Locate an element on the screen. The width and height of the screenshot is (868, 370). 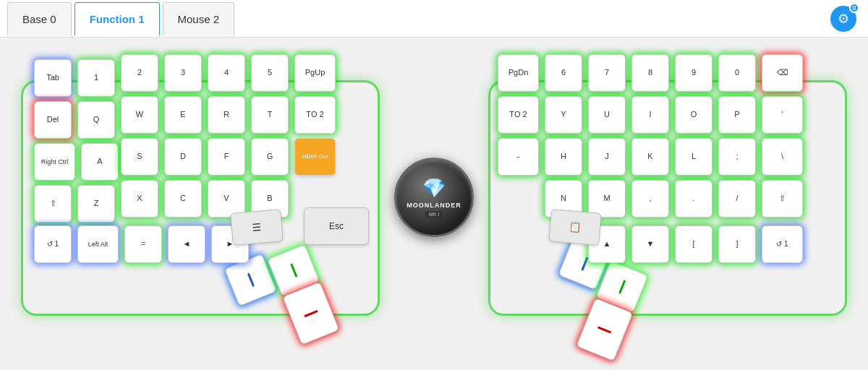
left-key-5: 5 is located at coordinates (270, 73).